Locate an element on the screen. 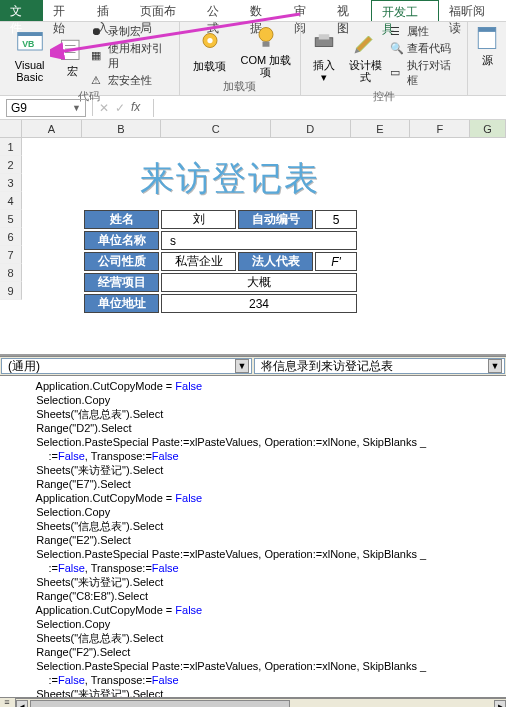 The width and height of the screenshot is (506, 707). cell-auto-id: 5 is located at coordinates (336, 220).